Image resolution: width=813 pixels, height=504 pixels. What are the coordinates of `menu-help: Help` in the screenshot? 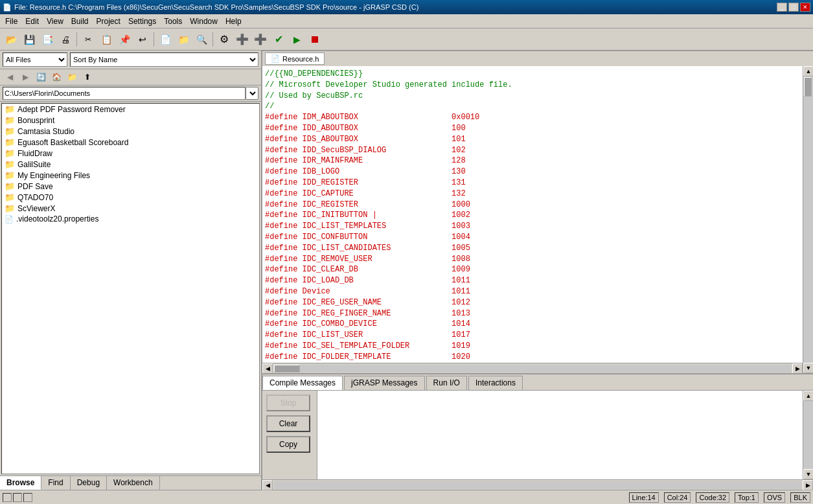 It's located at (233, 21).